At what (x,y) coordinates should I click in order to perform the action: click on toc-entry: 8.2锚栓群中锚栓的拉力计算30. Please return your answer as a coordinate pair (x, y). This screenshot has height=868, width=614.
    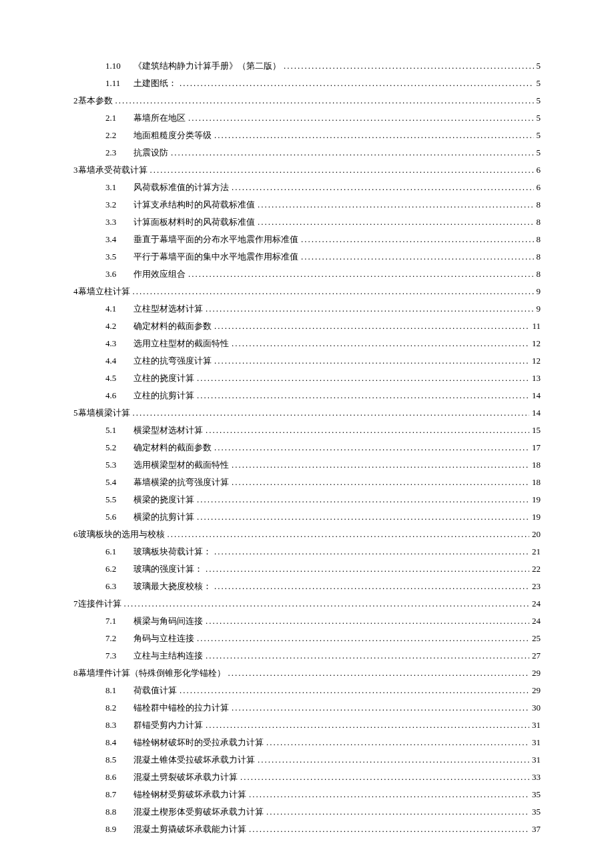
    Looking at the image, I should click on (307, 708).